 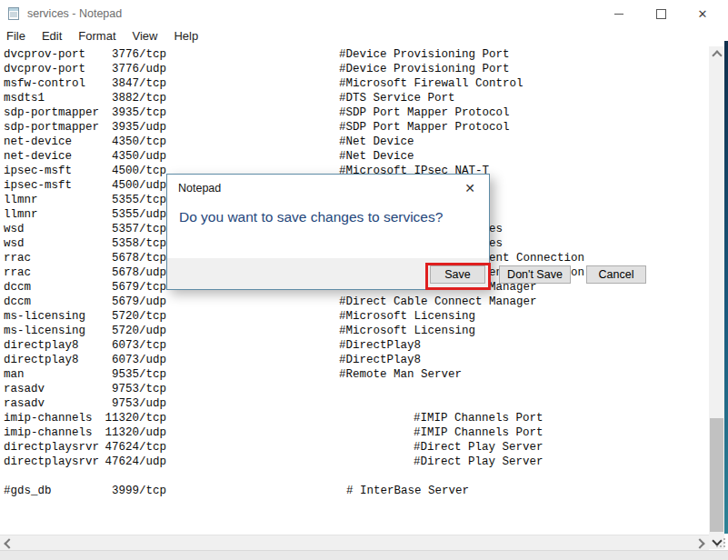 I want to click on service-port: 5679/tcp, so click(x=84, y=287).